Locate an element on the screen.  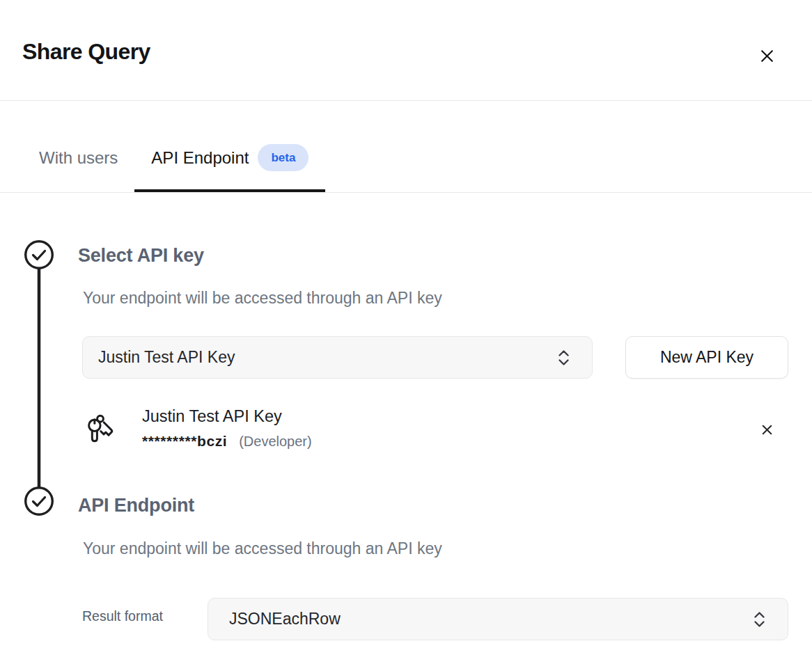
step1-title: Select API key is located at coordinates (141, 256).